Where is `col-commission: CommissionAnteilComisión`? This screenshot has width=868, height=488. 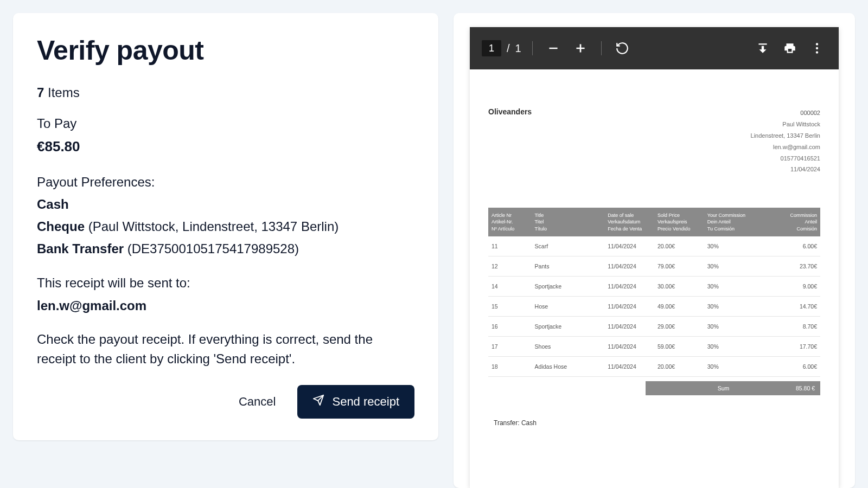 col-commission: CommissionAnteilComisión is located at coordinates (792, 222).